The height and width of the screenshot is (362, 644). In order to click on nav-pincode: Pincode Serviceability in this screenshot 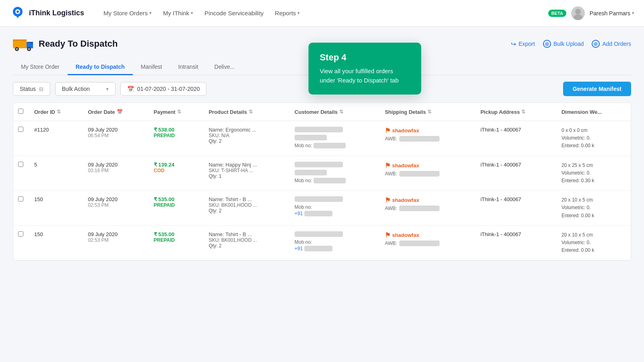, I will do `click(234, 13)`.